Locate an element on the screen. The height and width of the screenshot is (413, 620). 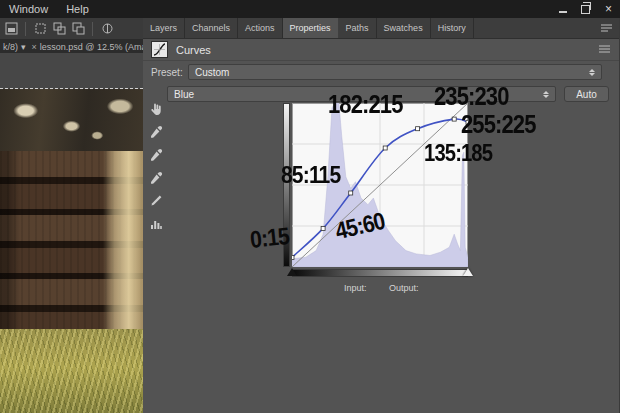
prev-document-tab: k/8) is located at coordinates (10, 47).